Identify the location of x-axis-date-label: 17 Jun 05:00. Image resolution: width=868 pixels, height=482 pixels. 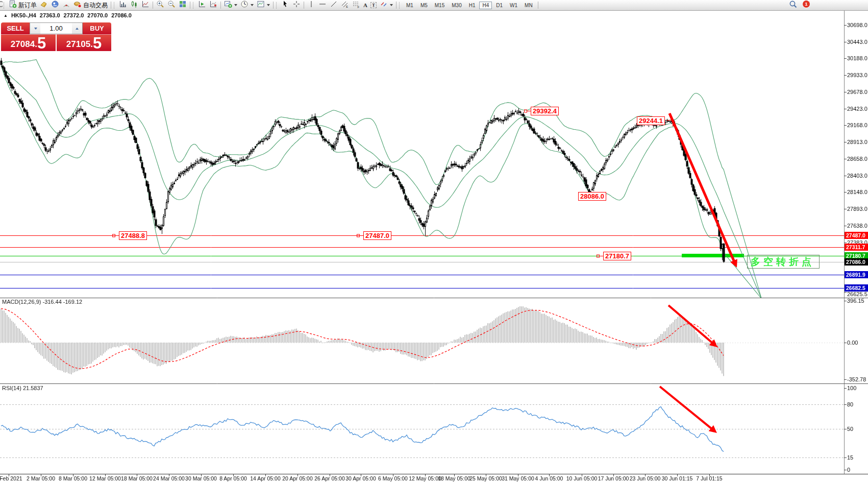
(613, 478).